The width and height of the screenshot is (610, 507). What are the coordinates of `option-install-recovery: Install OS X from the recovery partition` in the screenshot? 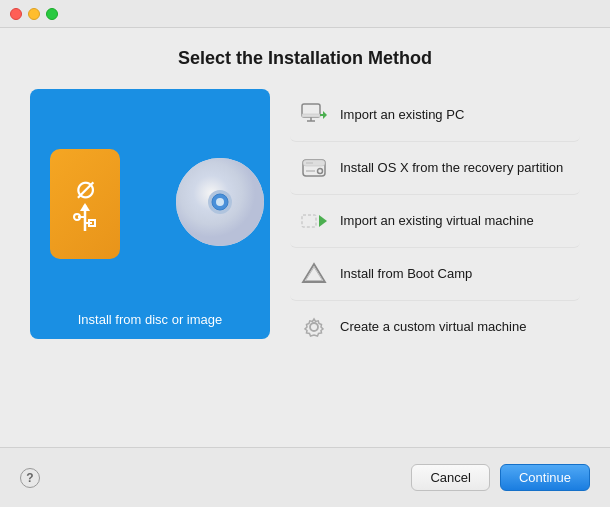 It's located at (435, 168).